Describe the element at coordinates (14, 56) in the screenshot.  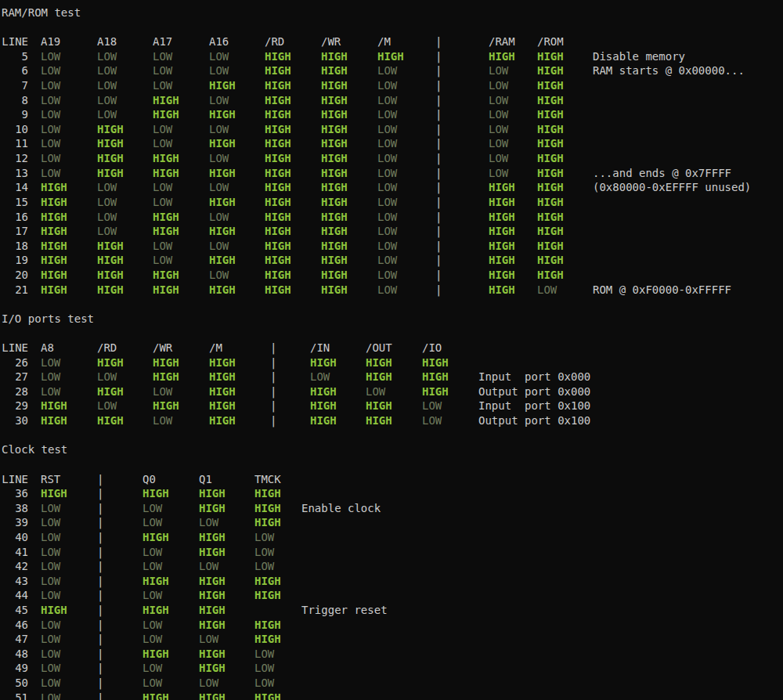
I see `line-number: 5` at that location.